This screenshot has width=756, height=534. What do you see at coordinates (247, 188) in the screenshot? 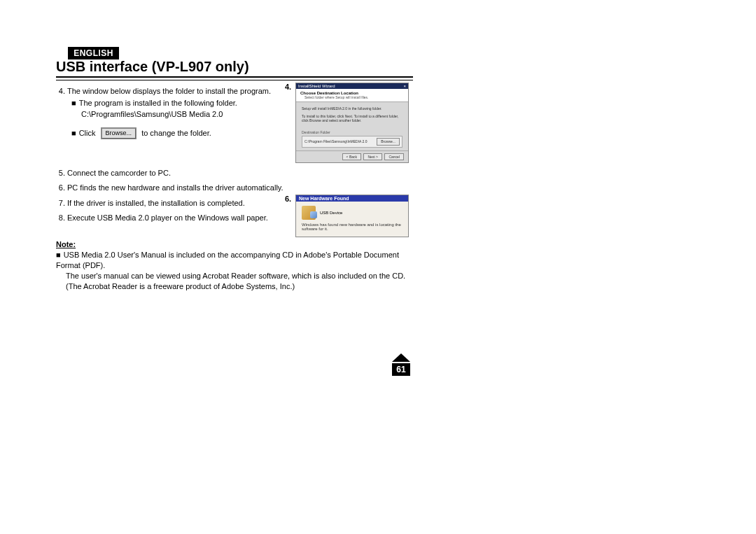
I see `step-6: PC finds the new hardware and installs t…` at bounding box center [247, 188].